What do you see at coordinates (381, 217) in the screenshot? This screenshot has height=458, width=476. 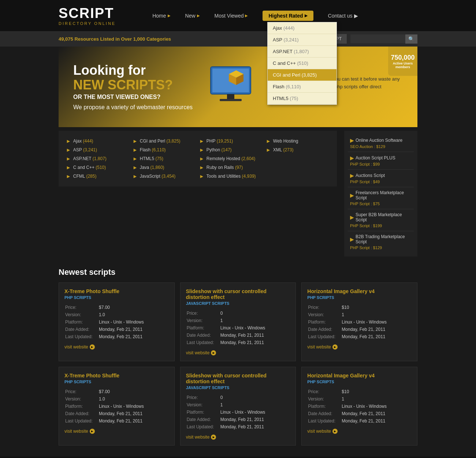 I see `sidebar-item-title: ▶ Super B2B Marketplace Script` at bounding box center [381, 217].